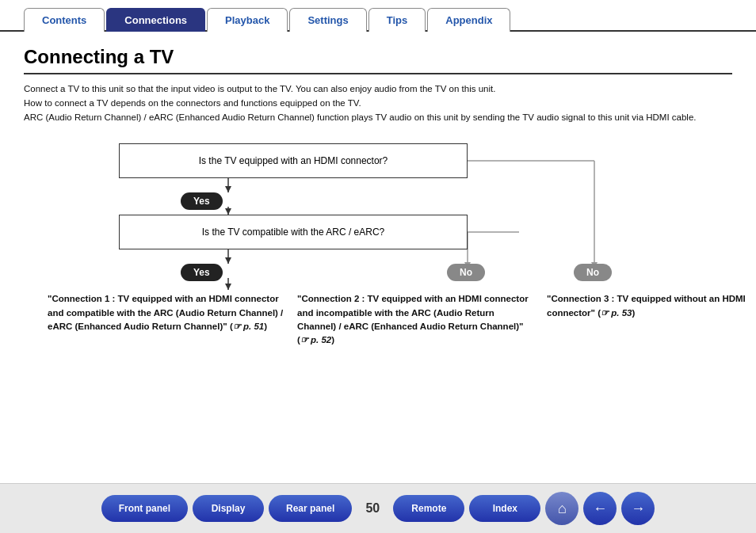 Image resolution: width=756 pixels, height=533 pixels. Describe the element at coordinates (378, 103) in the screenshot. I see `intro-text: Connect a TV to this unit so that the in…` at that location.